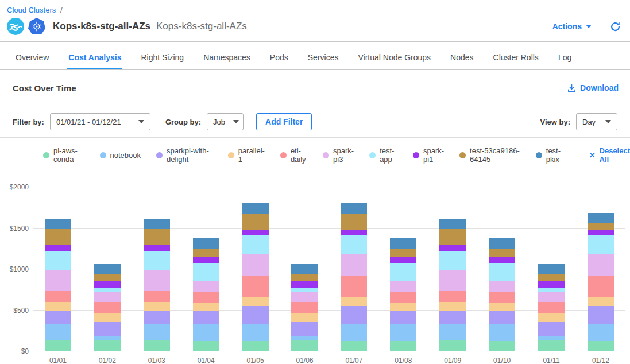 Image resolution: width=630 pixels, height=364 pixels. Describe the element at coordinates (516, 56) in the screenshot. I see `tab-cluster-rolls: Cluster Rolls` at that location.